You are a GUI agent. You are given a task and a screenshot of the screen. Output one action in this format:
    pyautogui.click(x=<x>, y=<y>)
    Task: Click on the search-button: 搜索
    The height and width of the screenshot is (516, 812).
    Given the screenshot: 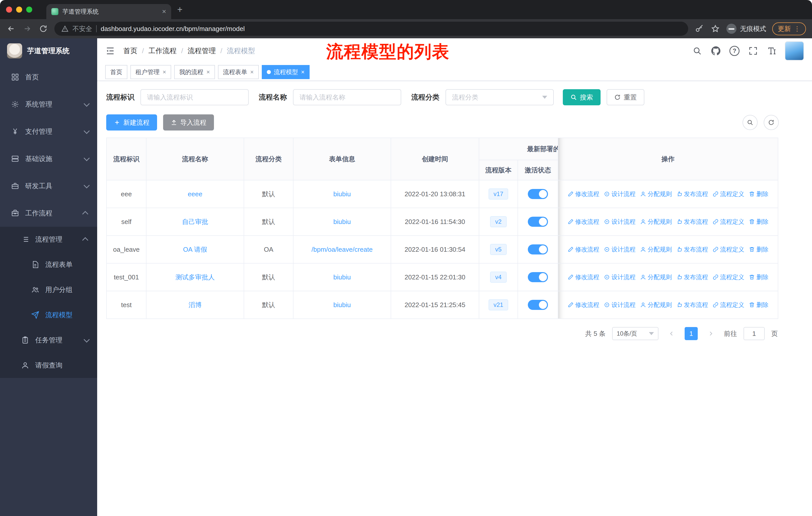 What is the action you would take?
    pyautogui.click(x=582, y=97)
    